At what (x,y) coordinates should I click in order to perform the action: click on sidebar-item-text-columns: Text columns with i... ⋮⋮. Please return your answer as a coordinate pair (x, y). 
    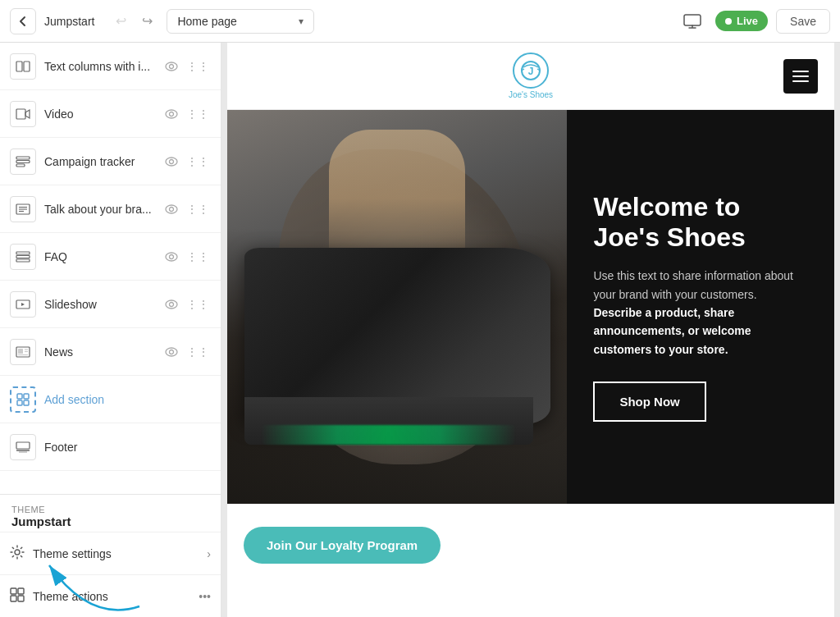
    Looking at the image, I should click on (110, 66).